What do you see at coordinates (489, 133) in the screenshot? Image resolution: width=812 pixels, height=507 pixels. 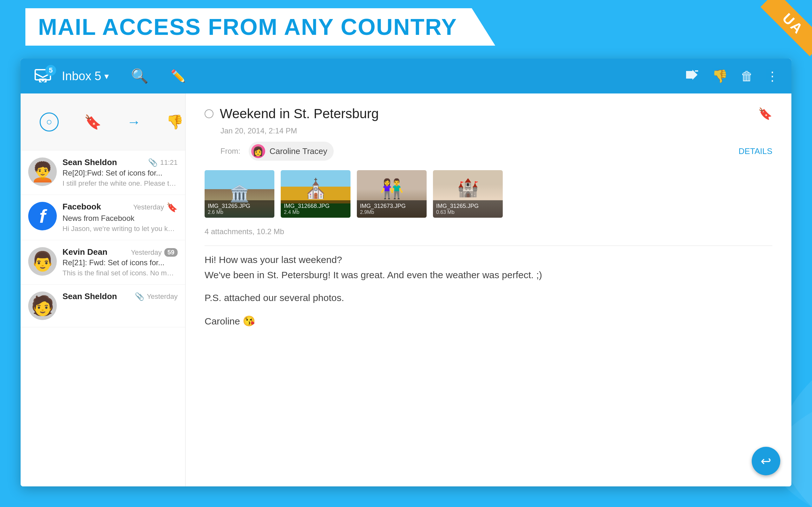 I see `detail-header: Weekend in St. Petersburg 🔖 Jan 20, 2014…` at bounding box center [489, 133].